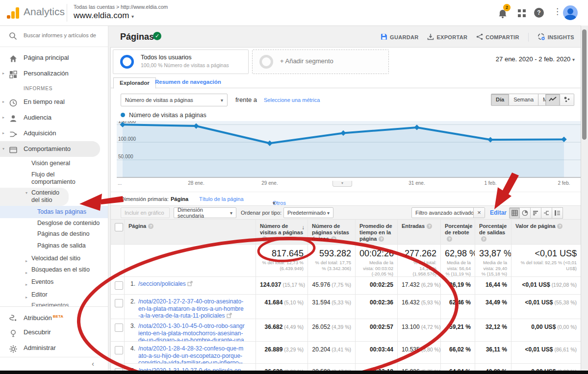 The height and width of the screenshot is (374, 588). Describe the element at coordinates (342, 184) in the screenshot. I see `chart-resize-handle: ▼` at that location.